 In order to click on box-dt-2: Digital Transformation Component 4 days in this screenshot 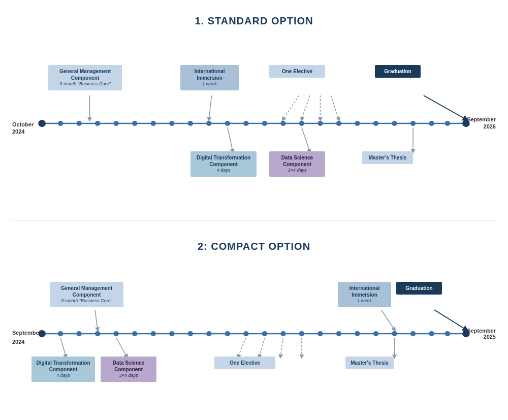, I will do `click(63, 369)`.